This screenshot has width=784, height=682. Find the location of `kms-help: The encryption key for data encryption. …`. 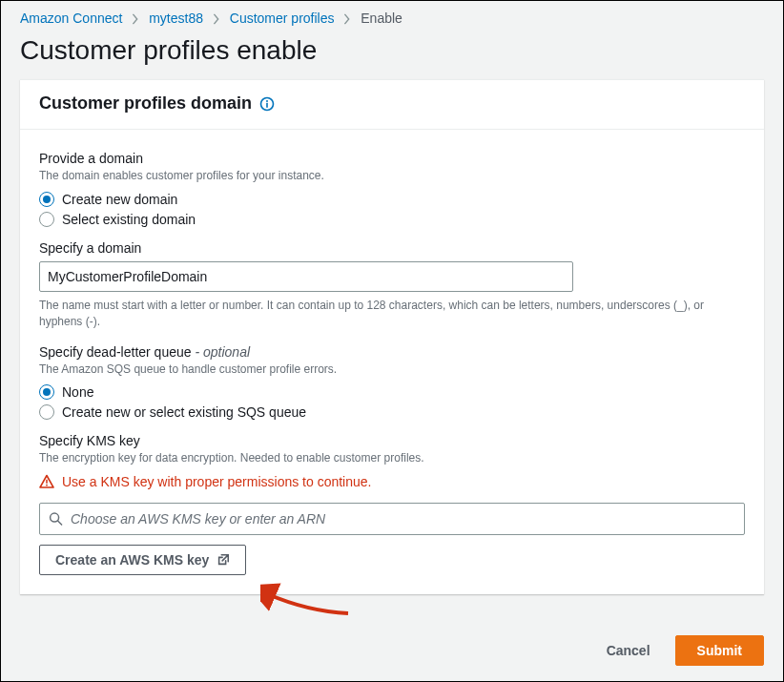

kms-help: The encryption key for data encryption. … is located at coordinates (392, 458).